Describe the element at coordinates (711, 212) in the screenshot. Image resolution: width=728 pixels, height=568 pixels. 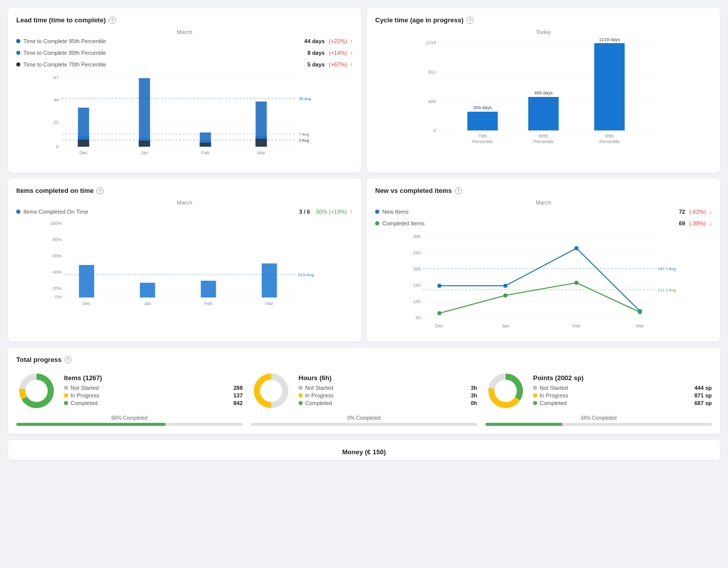
I see `new-items-trend: ↓` at that location.